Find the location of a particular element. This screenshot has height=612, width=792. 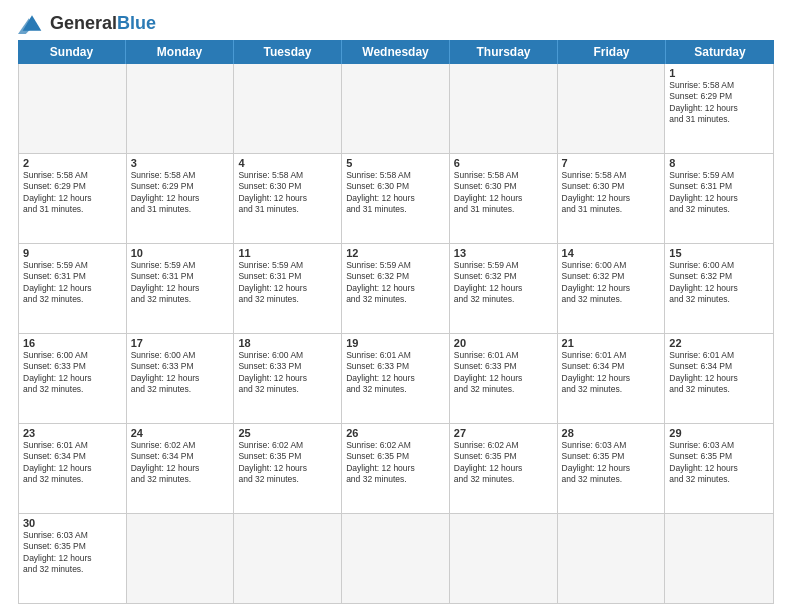

cell-info: Sunrise: 6:02 AM Sunset: 6:35 PM Dayligh… is located at coordinates (504, 463).